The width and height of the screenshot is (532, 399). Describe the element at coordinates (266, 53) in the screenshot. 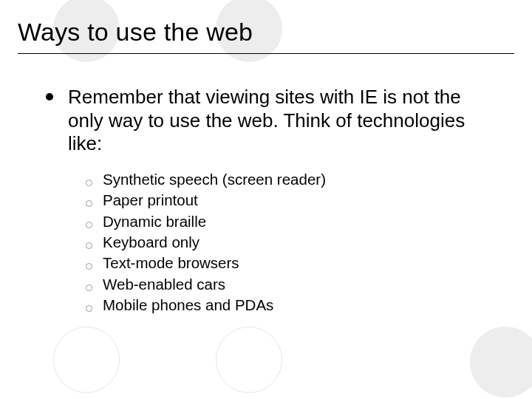

I see `title-underline` at that location.